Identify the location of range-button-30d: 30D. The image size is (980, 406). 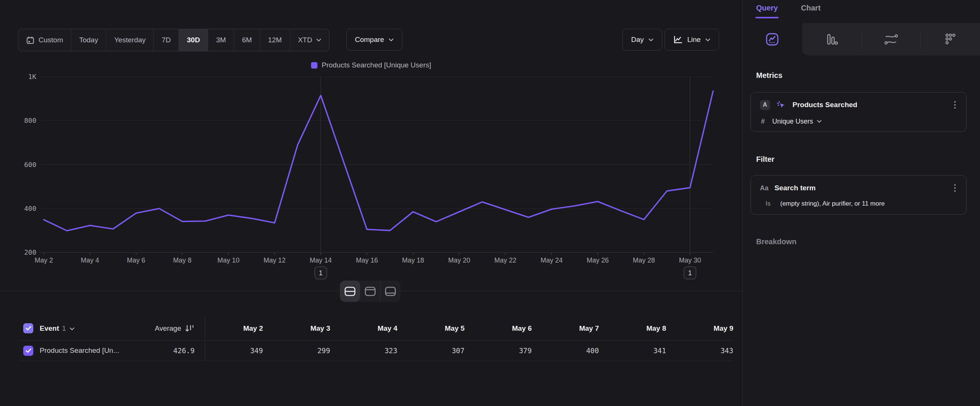
(193, 40).